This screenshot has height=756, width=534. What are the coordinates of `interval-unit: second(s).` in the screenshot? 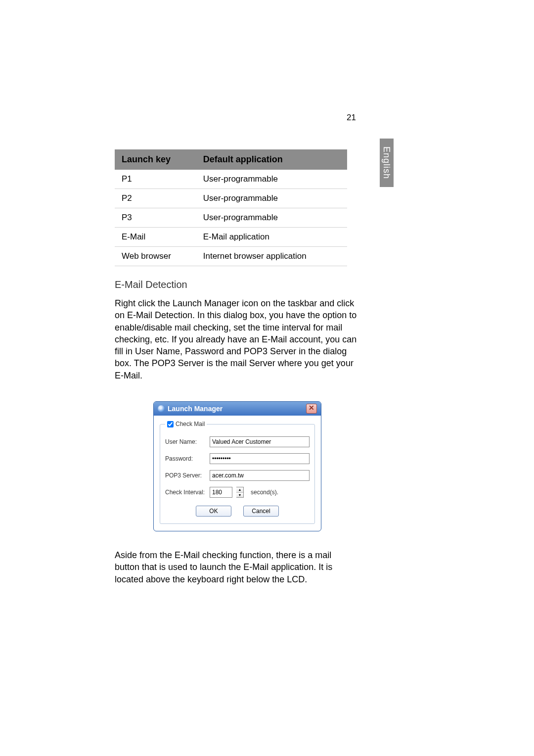 It's located at (265, 492).